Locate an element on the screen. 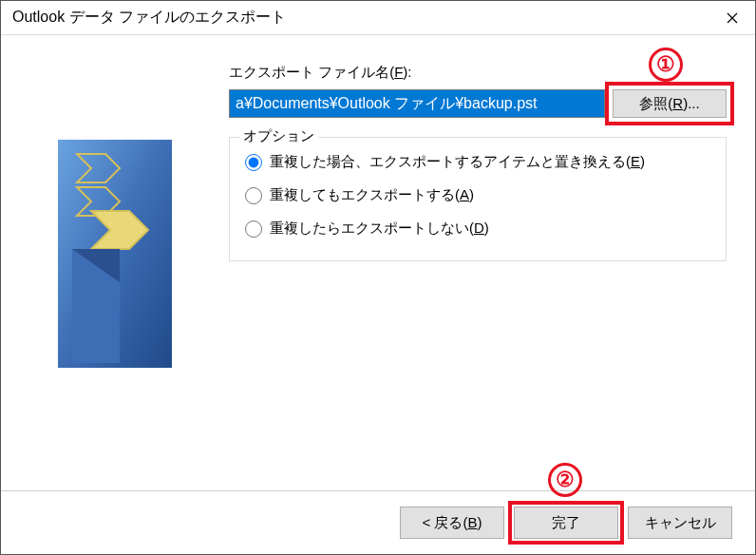 This screenshot has height=555, width=756. options-legend: オプション is located at coordinates (279, 137).